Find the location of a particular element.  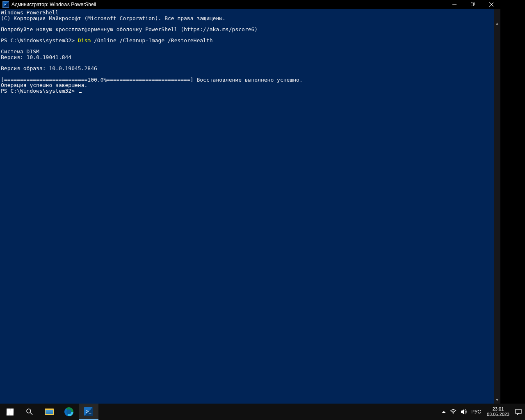

desktop-background-strip is located at coordinates (513, 202).